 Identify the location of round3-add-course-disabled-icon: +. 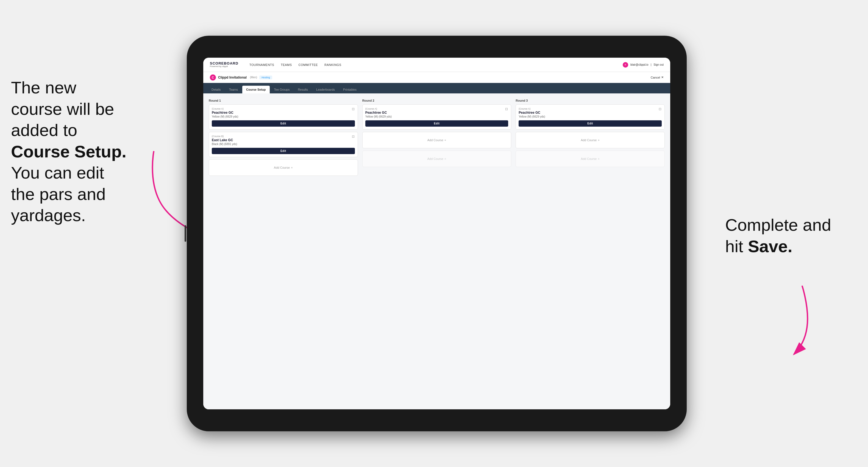
(598, 159).